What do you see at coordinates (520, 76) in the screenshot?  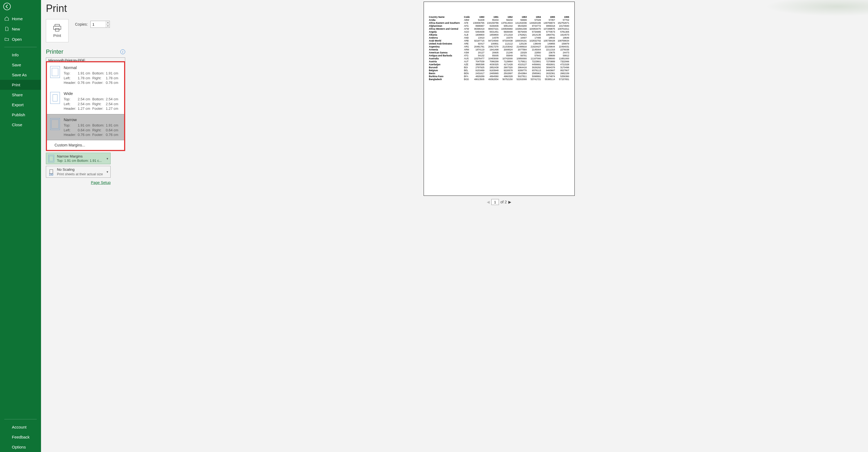 I see `table-cell: 5027811` at bounding box center [520, 76].